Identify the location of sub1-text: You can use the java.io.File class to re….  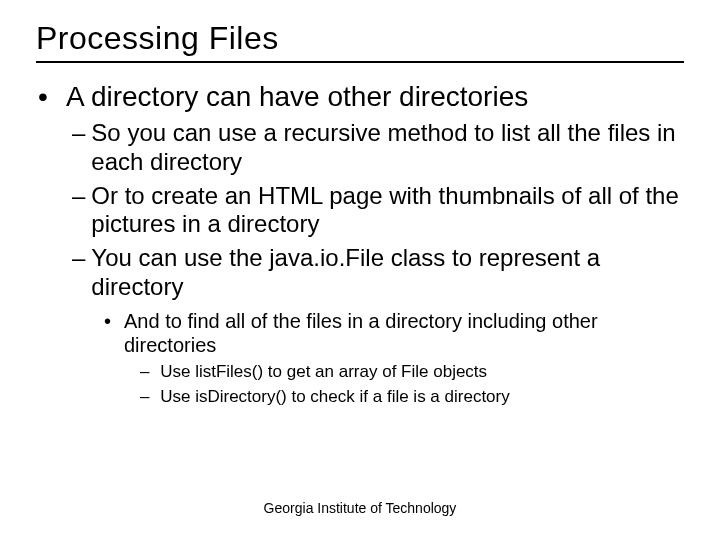
(388, 272).